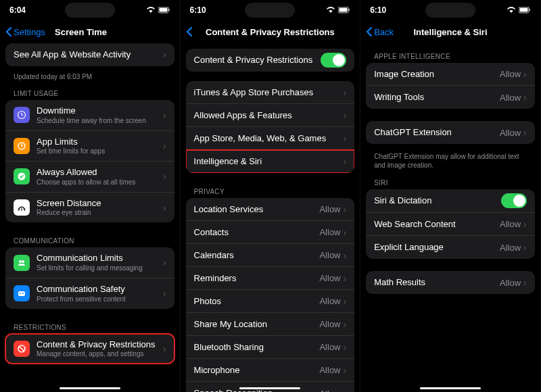 This screenshot has height=392, width=541. What do you see at coordinates (270, 324) in the screenshot?
I see `share-location-row: Share My LocationAllow›` at bounding box center [270, 324].